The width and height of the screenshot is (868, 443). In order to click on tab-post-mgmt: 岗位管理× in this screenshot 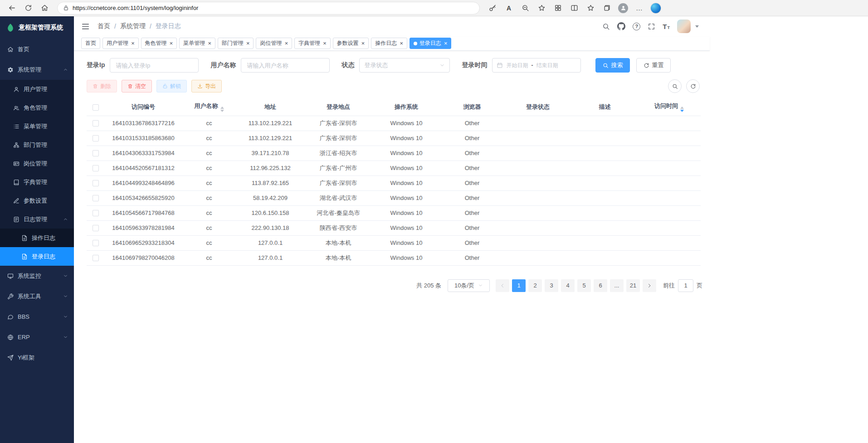, I will do `click(274, 44)`.